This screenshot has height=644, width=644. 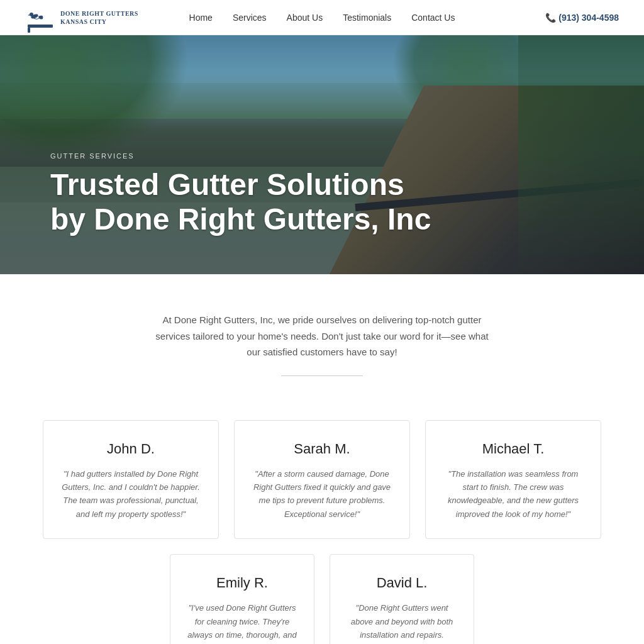 What do you see at coordinates (551, 18) in the screenshot?
I see `phone-icon: 📞` at bounding box center [551, 18].